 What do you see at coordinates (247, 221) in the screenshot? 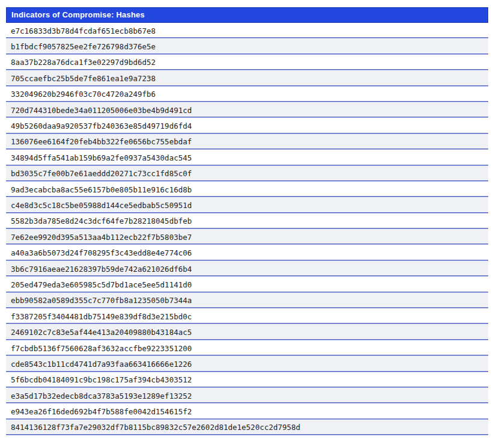
I see `table-row: 5582b3da785e8d24c3dcf64fe7b28218045dbfeb` at bounding box center [247, 221].